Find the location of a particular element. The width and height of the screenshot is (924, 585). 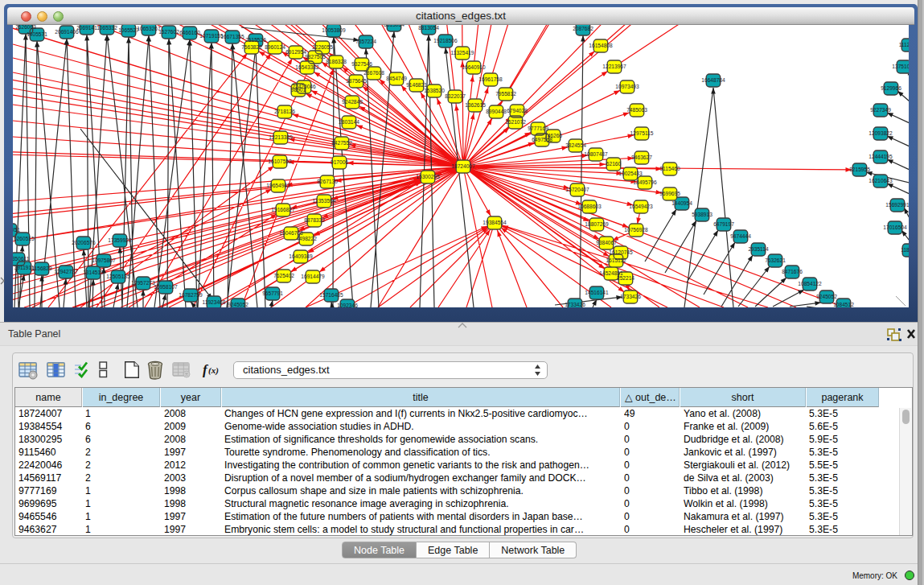

svg-text: 15716485 is located at coordinates (331, 295).